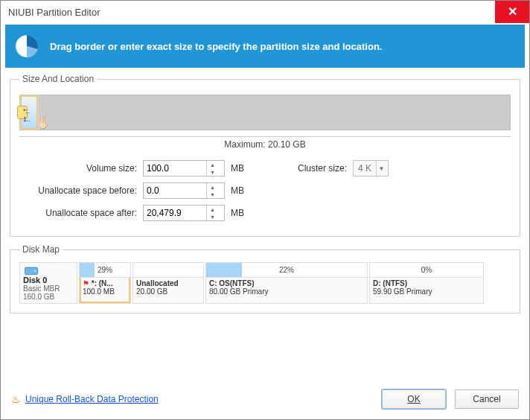  What do you see at coordinates (175, 168) in the screenshot?
I see `volume-size-input` at bounding box center [175, 168].